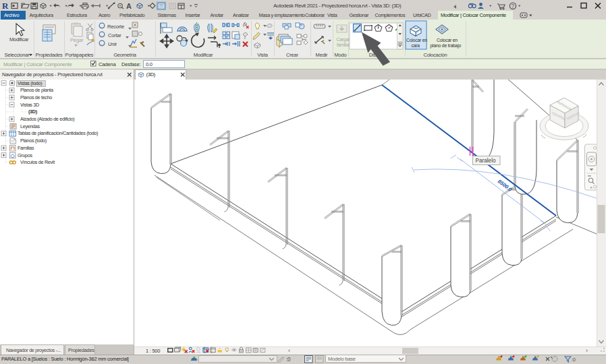 Image resolution: width=606 pixels, height=364 pixels. Describe the element at coordinates (5, 5) in the screenshot. I see `svg-text: R` at that location.